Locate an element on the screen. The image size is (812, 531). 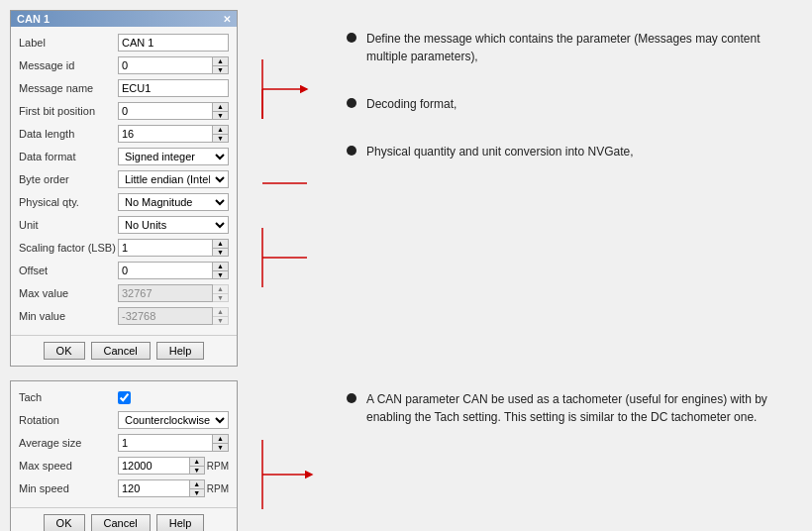
unit-select: No Units m/s RPM is located at coordinates (173, 225).